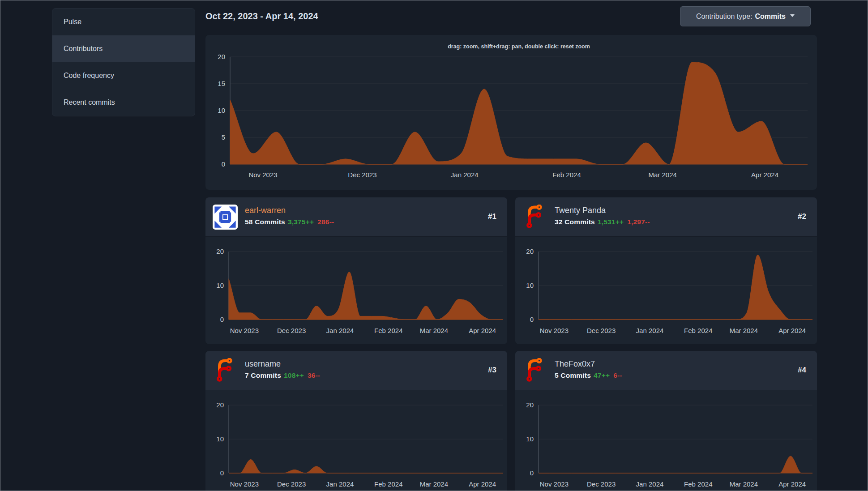 Image resolution: width=868 pixels, height=491 pixels. Describe the element at coordinates (356, 271) in the screenshot. I see `contributor-card-1: 01020Nov 2023Dec 2023Jan 2024Feb 2024Mar…` at that location.